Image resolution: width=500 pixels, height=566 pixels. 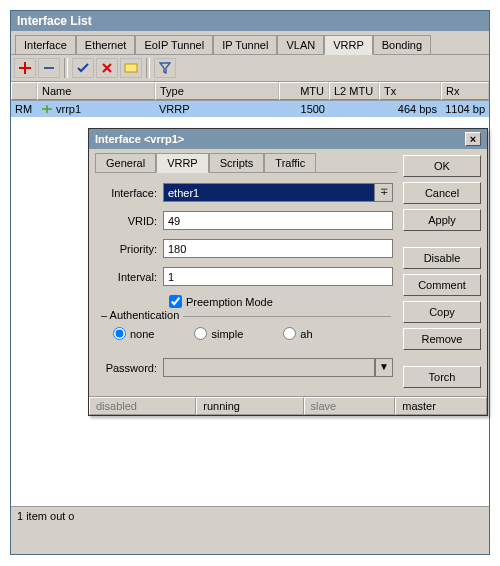 What do you see at coordinates (96, 91) in the screenshot?
I see `col-name: Name` at bounding box center [96, 91].